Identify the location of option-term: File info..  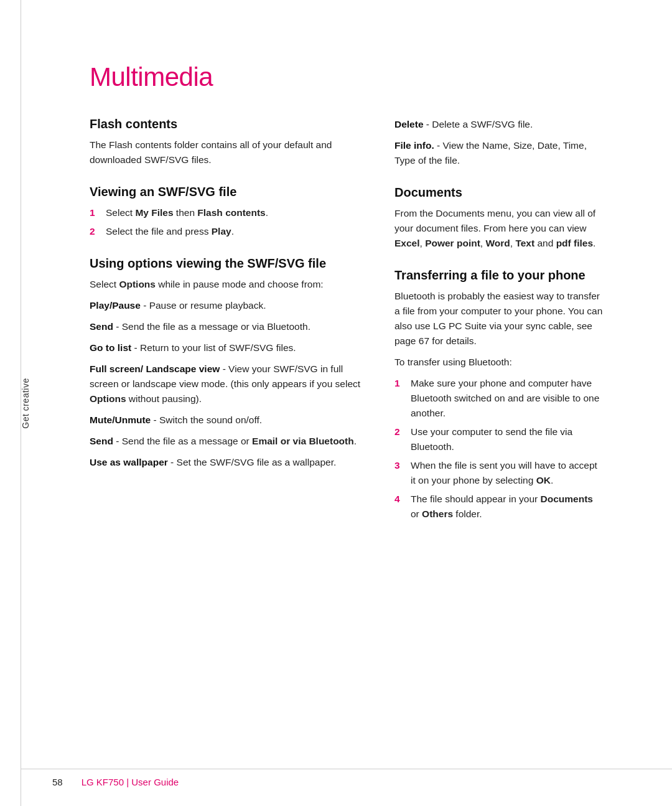
(414, 146).